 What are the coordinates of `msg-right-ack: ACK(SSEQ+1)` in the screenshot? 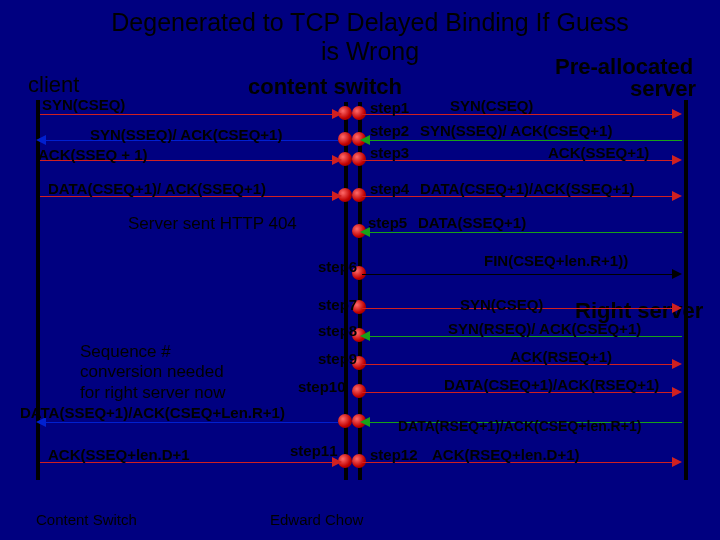 It's located at (598, 152).